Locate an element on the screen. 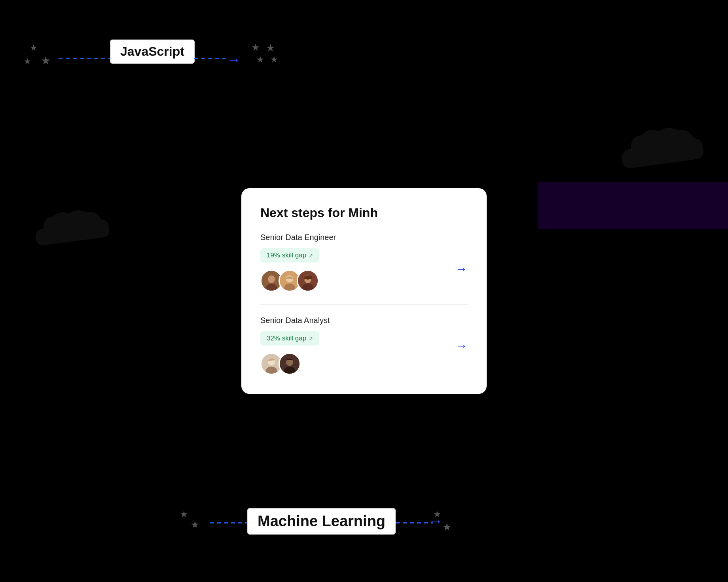 This screenshot has height=582, width=728. star-icon-6: ★ is located at coordinates (260, 60).